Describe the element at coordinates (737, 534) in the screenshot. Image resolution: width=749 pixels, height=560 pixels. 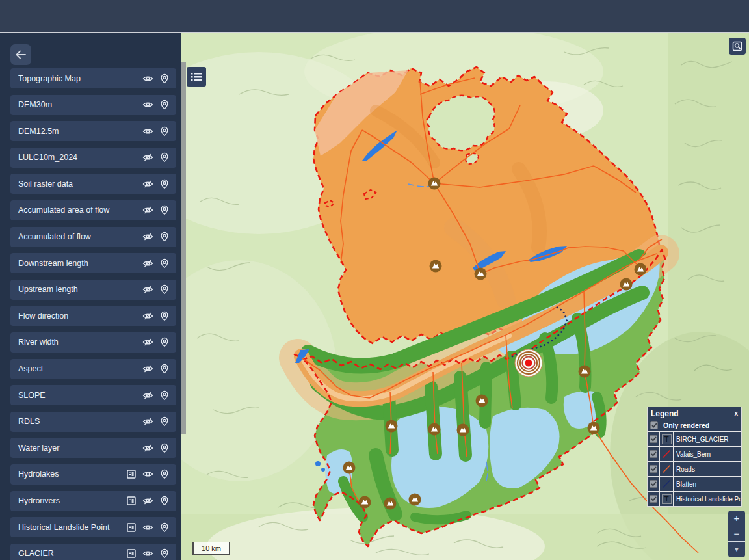
I see `zoom-out-button: −` at that location.